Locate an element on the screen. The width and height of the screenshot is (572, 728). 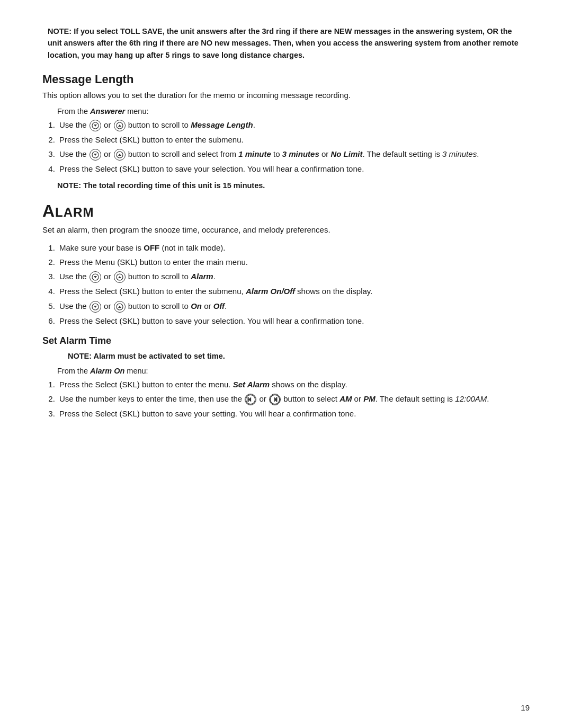
message-length-steps: Use the or button to scroll to Message L… is located at coordinates (293, 147).